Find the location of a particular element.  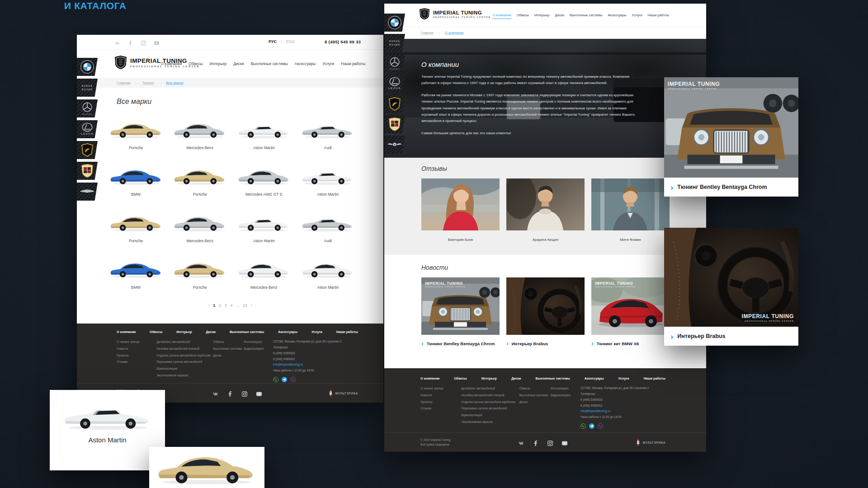

footer-link: Перешивка салона автомобилей is located at coordinates (490, 408).